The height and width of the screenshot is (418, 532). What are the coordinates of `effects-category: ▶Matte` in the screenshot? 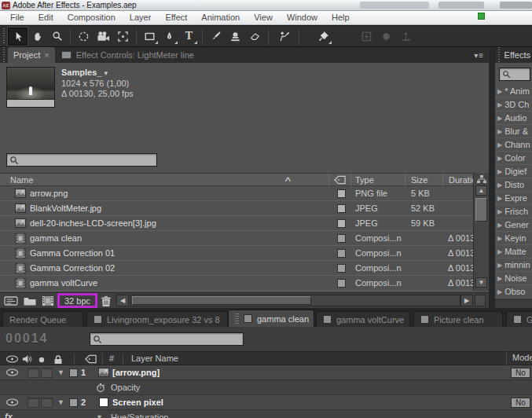 It's located at (514, 251).